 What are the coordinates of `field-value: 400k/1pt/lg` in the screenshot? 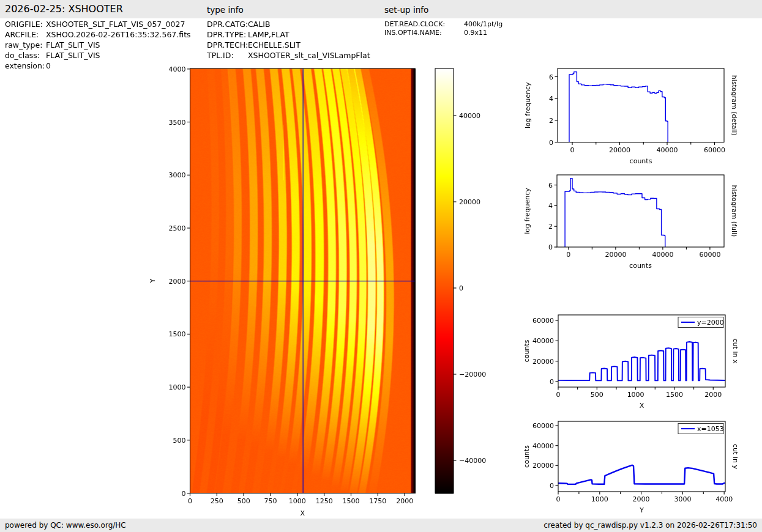 It's located at (484, 24).